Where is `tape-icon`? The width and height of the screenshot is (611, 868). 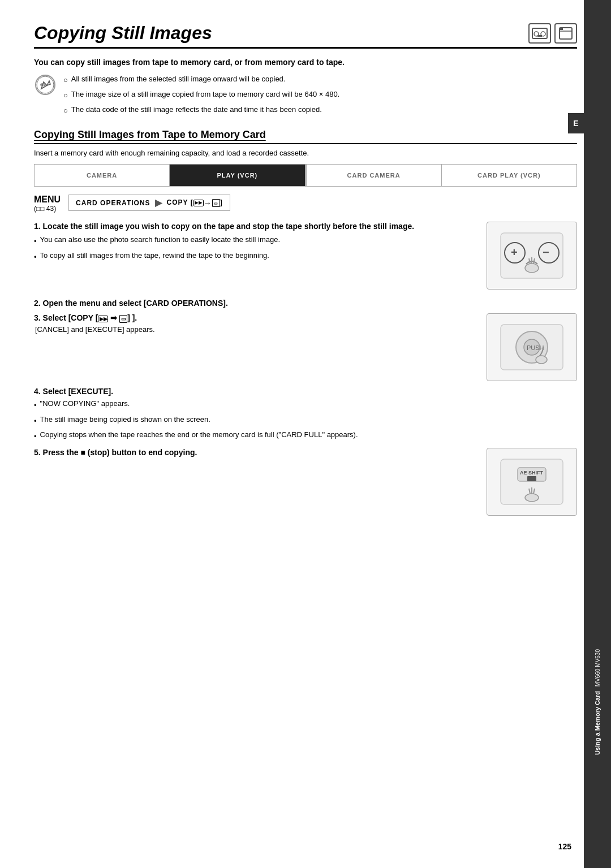
tape-icon is located at coordinates (540, 33).